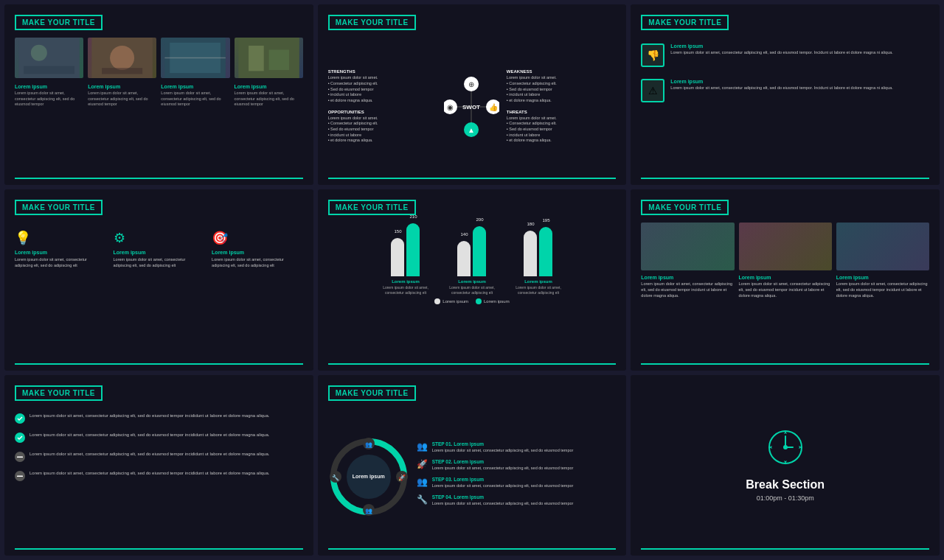 This screenshot has width=944, height=560. I want to click on step-1: 👥 STEP 01. Lorem ipsum Lorem ipsum dolor…, so click(516, 447).